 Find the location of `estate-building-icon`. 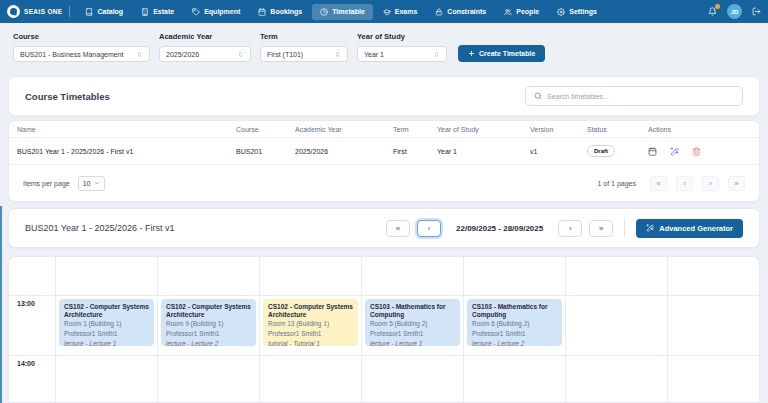

estate-building-icon is located at coordinates (145, 12).